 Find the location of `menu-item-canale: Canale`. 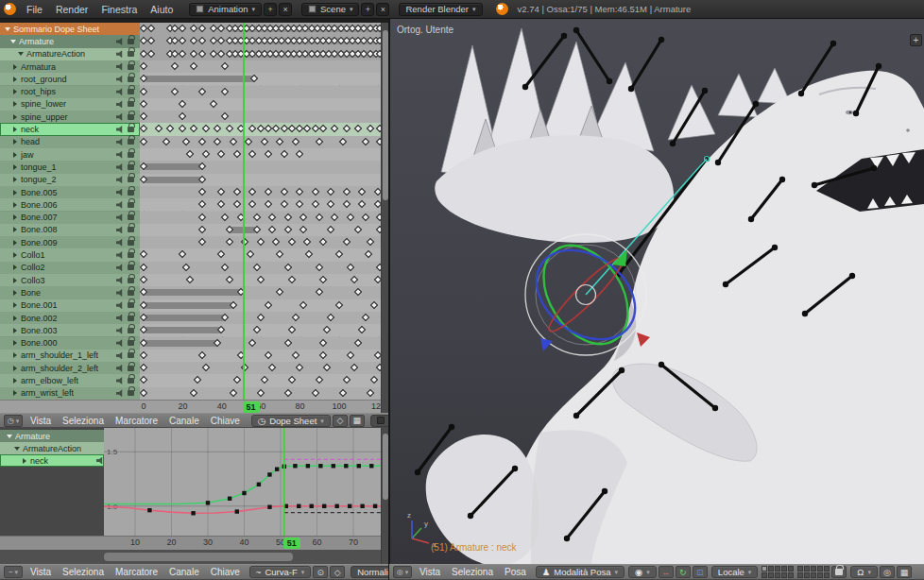

menu-item-canale: Canale is located at coordinates (184, 572).